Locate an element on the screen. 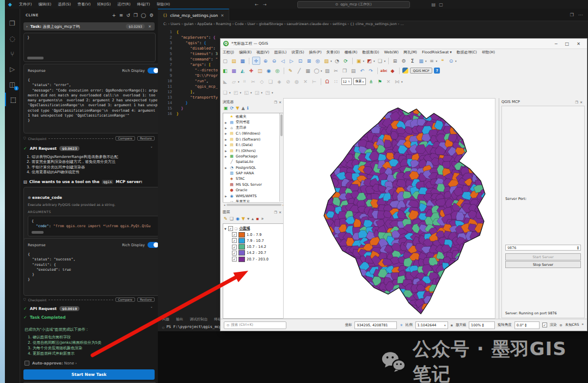  legend-class-row: ✓7.9 - 10.7 is located at coordinates (254, 241).